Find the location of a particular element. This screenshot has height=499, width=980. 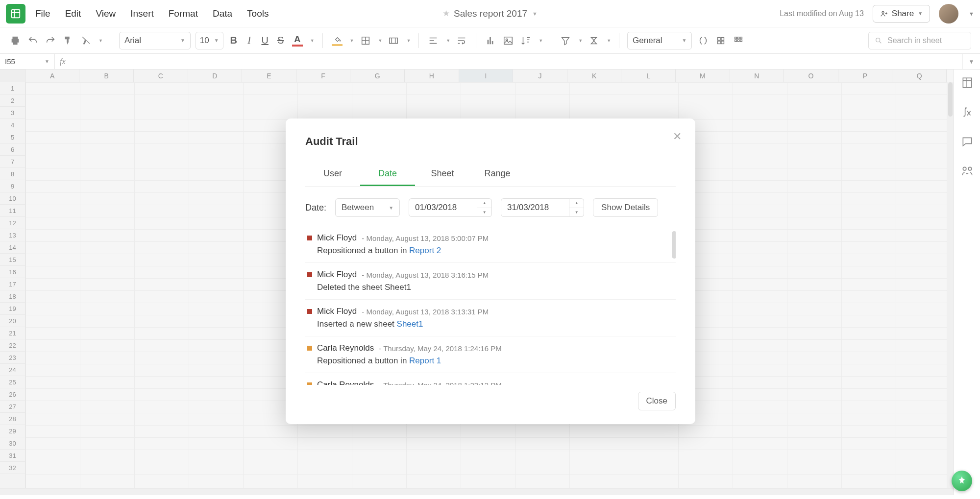

column-header: A is located at coordinates (53, 75).